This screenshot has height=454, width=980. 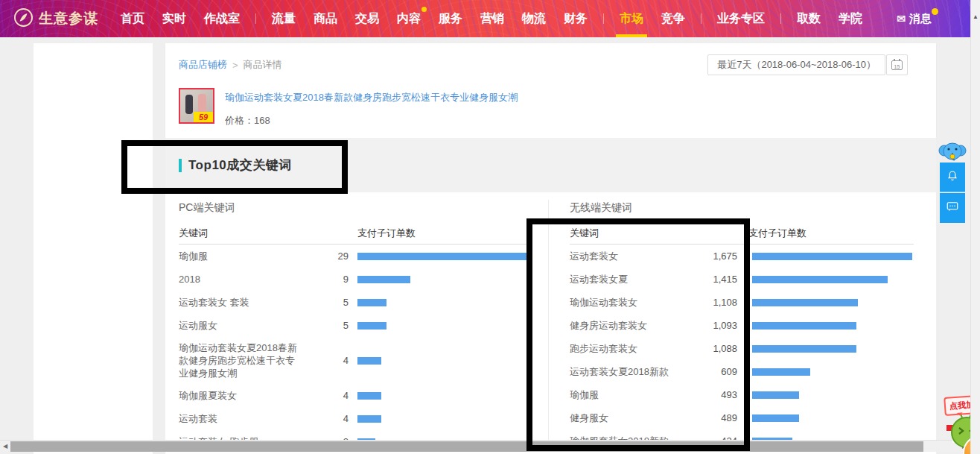 I want to click on product-price: 价格：168, so click(x=247, y=121).